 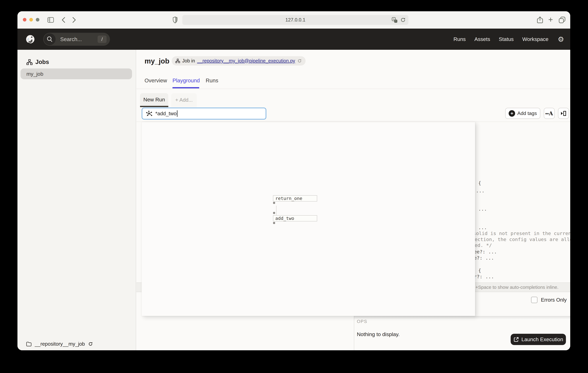 I want to click on repo-refresh-icon, so click(x=90, y=344).